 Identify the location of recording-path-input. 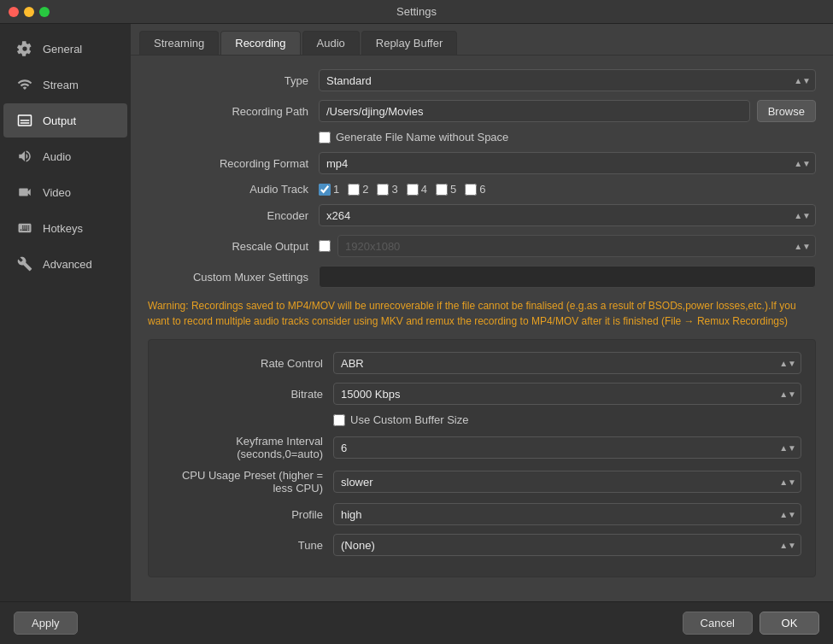
(535, 111).